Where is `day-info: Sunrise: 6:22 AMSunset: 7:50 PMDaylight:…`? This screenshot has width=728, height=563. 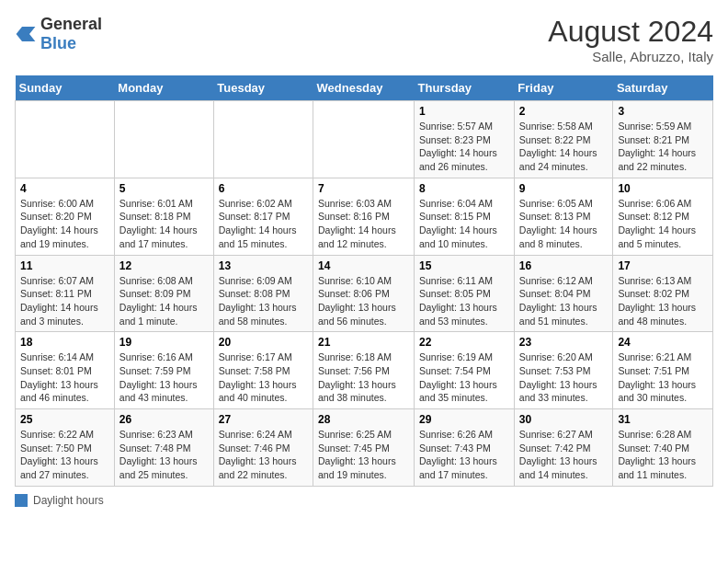 day-info: Sunrise: 6:22 AMSunset: 7:50 PMDaylight:… is located at coordinates (64, 454).